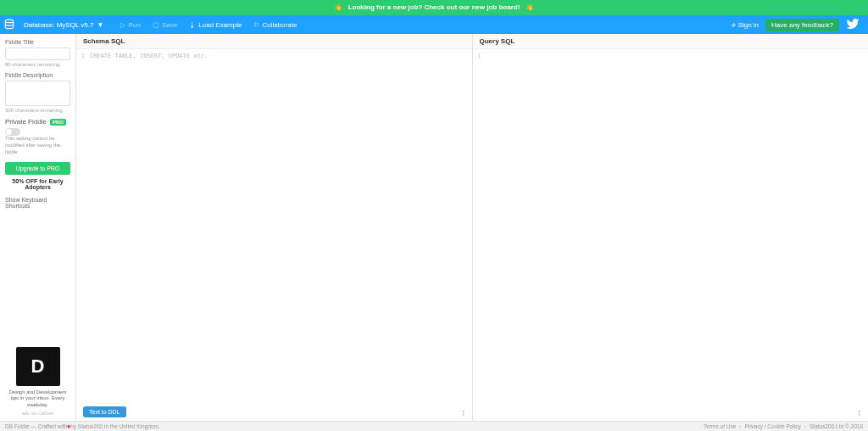 The width and height of the screenshot is (868, 431). I want to click on footer-left1: DB Fiddle — Crafted with, so click(36, 426).